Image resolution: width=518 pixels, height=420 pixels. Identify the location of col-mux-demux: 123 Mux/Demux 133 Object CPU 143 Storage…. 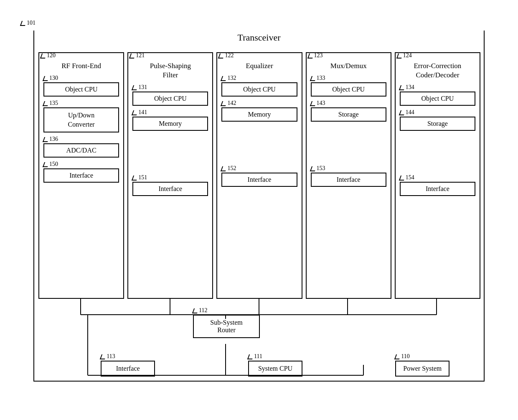
(348, 176).